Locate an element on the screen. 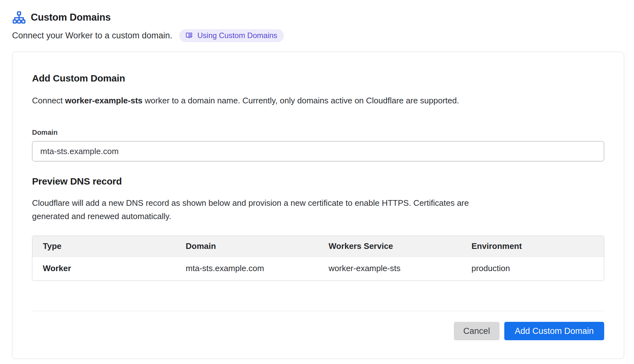 The width and height of the screenshot is (634, 364). intro-suffix: worker to a domain name. Currently, only… is located at coordinates (301, 101).